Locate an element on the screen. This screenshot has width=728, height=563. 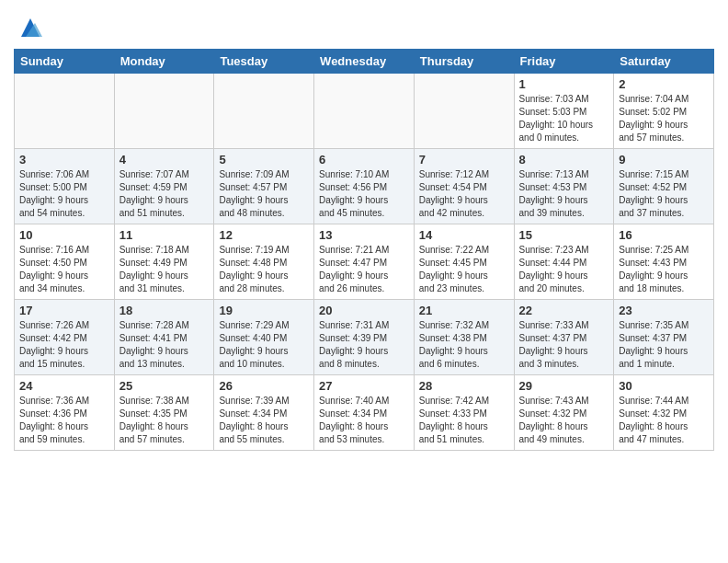
day-info: Sunrise: 7:33 AM Sunset: 4:37 PM Dayligh… is located at coordinates (564, 345).